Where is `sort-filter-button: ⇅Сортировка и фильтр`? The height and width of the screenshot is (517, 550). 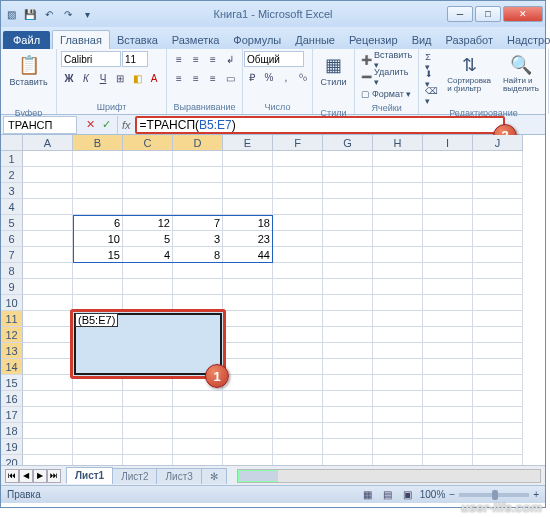
sort-filter-button: ⇅Сортировка и фильтр is located at coordinates (469, 79).